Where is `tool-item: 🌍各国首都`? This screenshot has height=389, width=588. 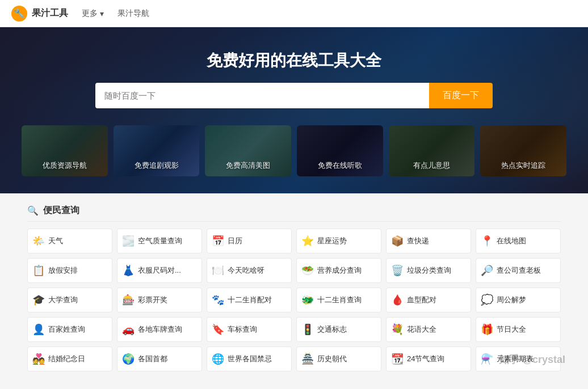
tool-item: 🌍各国首都 is located at coordinates (159, 359).